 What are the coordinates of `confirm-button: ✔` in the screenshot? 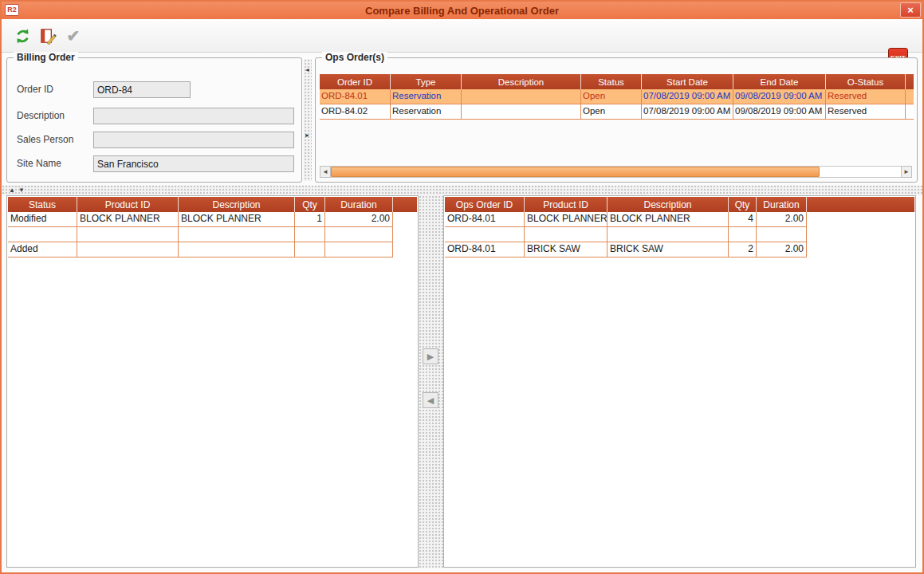 It's located at (73, 36).